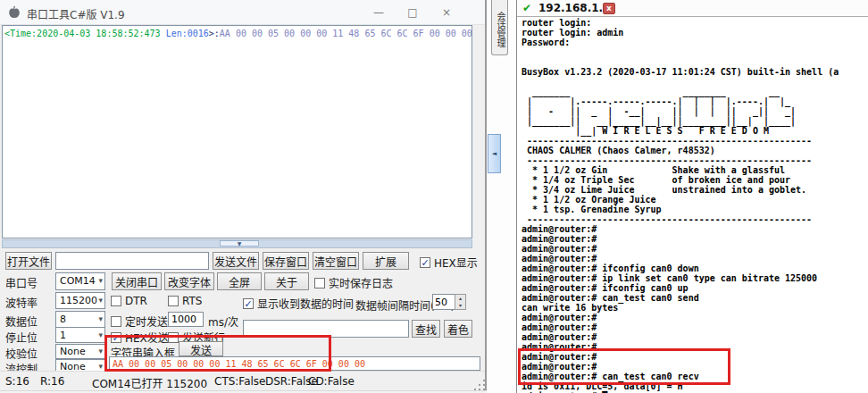 The height and width of the screenshot is (393, 868). Describe the element at coordinates (361, 282) in the screenshot. I see `checkbox-label: 实时保存日志` at that location.